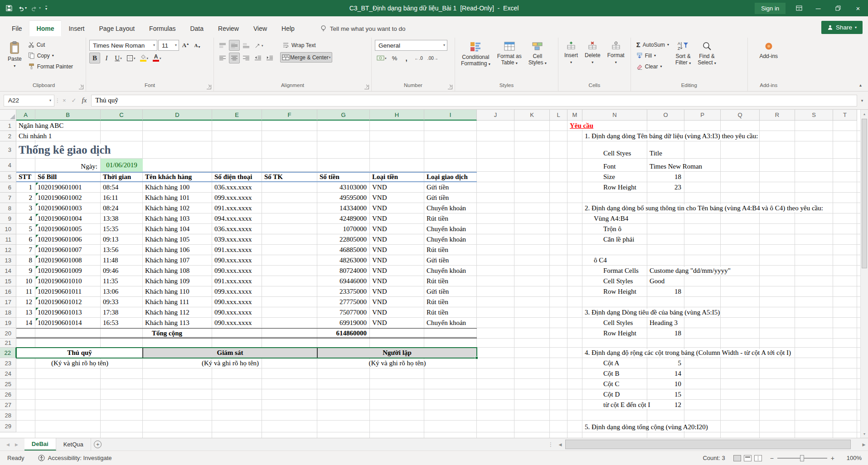 This screenshot has height=465, width=868. I want to click on cell-N23: Cột A, so click(615, 363).